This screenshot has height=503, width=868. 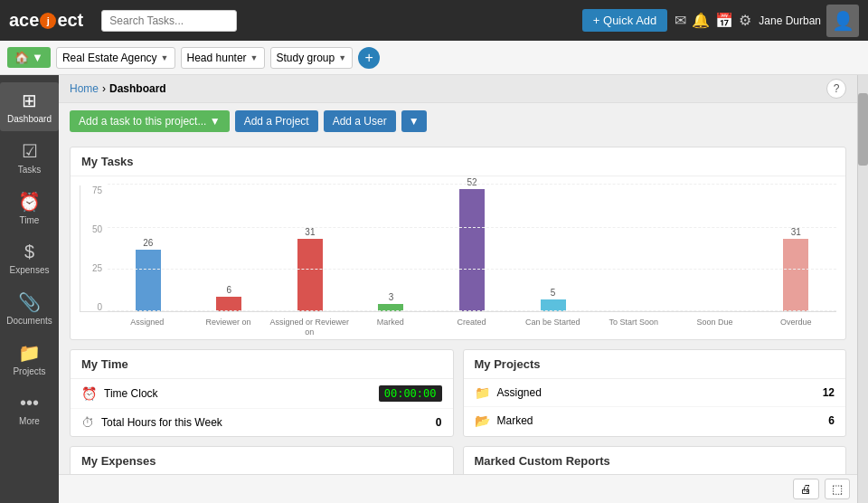 What do you see at coordinates (414, 121) in the screenshot?
I see `more-actions-button: ▼` at bounding box center [414, 121].